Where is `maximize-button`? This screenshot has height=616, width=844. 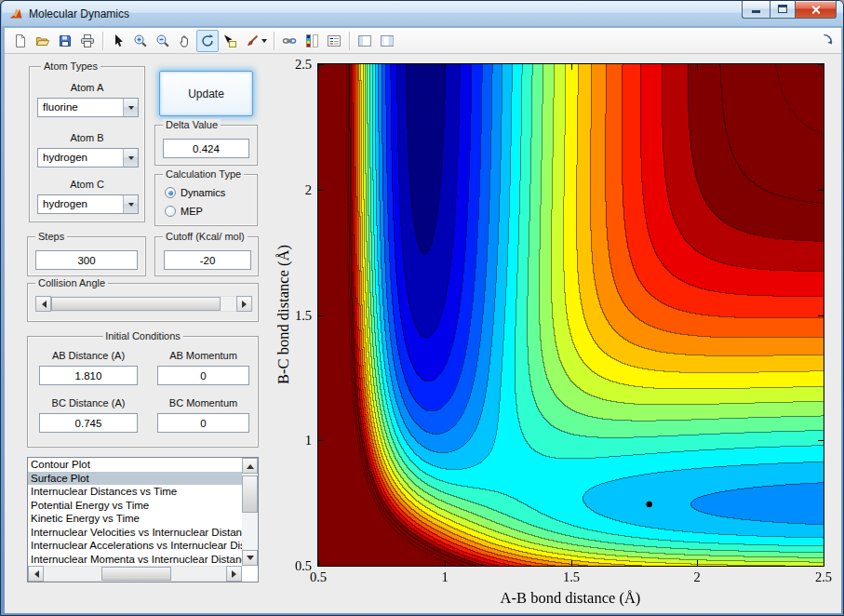 maximize-button is located at coordinates (783, 9).